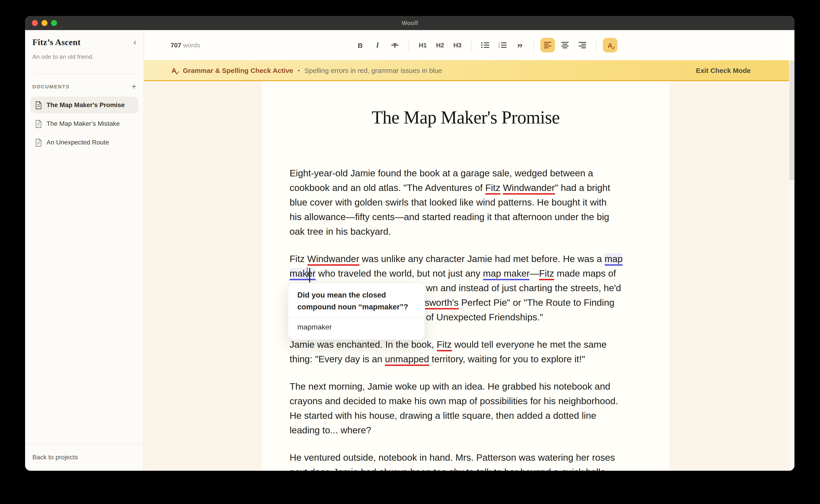 The image size is (820, 504). What do you see at coordinates (529, 344) in the screenshot?
I see `text-segment: would tell everyone he met the same` at bounding box center [529, 344].